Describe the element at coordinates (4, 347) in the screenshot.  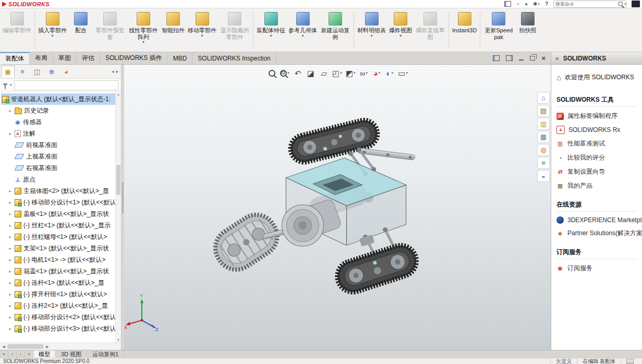
I see `scroll-left-icon: ◀` at that location.